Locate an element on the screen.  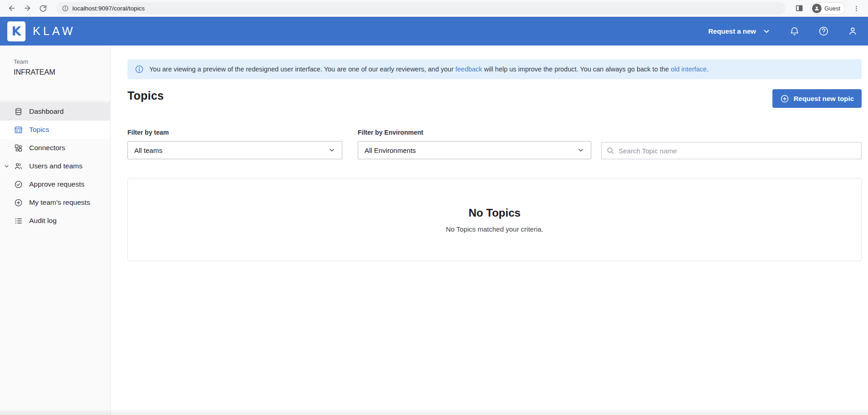
environment-filter-value: All Environments is located at coordinates (391, 150).